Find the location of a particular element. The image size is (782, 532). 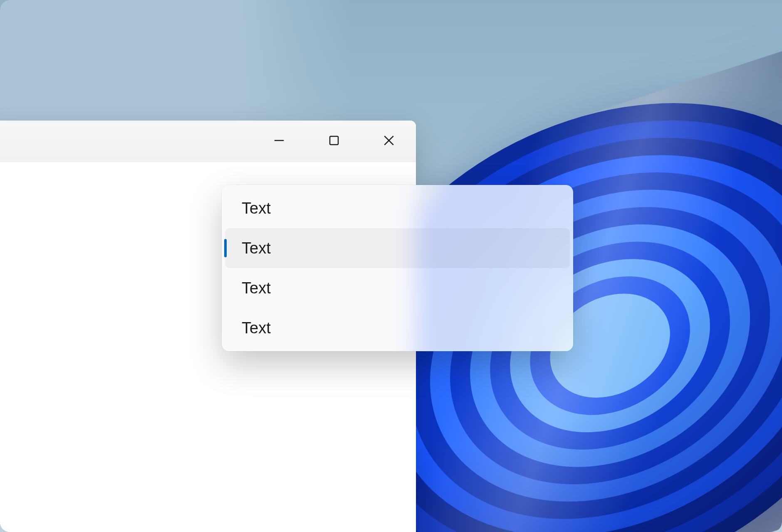

flyout-item-1: Text is located at coordinates (398, 248).